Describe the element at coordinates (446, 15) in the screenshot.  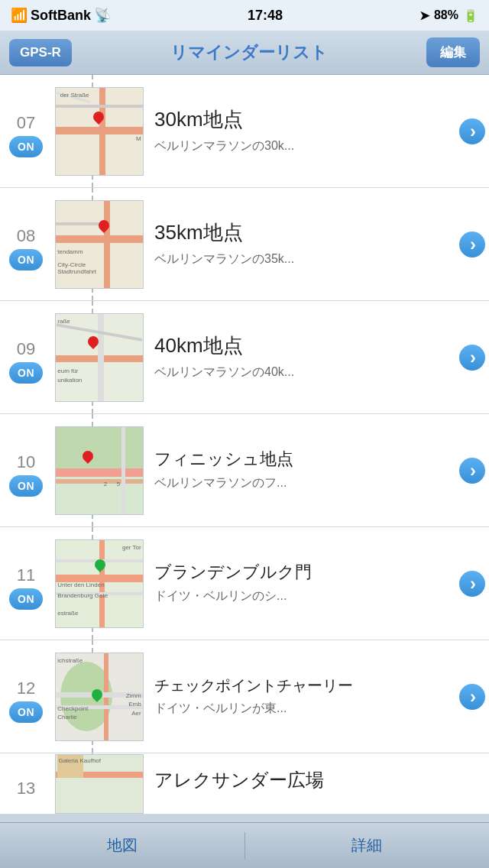
I see `battery-label: 88%` at that location.